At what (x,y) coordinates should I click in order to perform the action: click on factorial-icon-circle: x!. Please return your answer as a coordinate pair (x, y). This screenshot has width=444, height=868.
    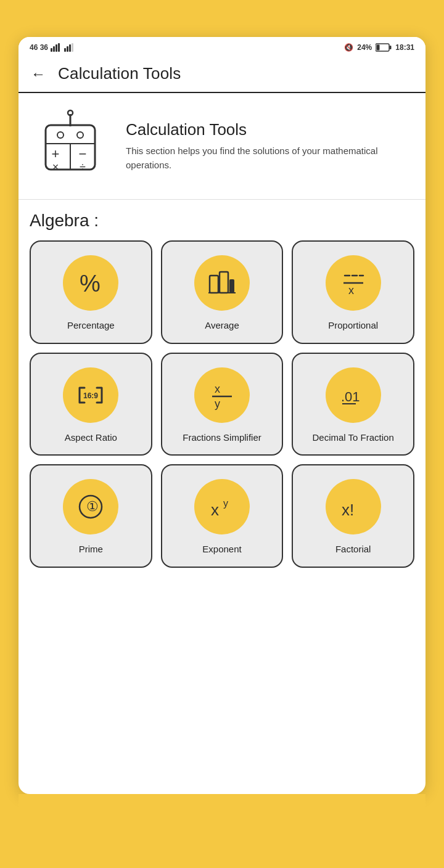
    Looking at the image, I should click on (353, 507).